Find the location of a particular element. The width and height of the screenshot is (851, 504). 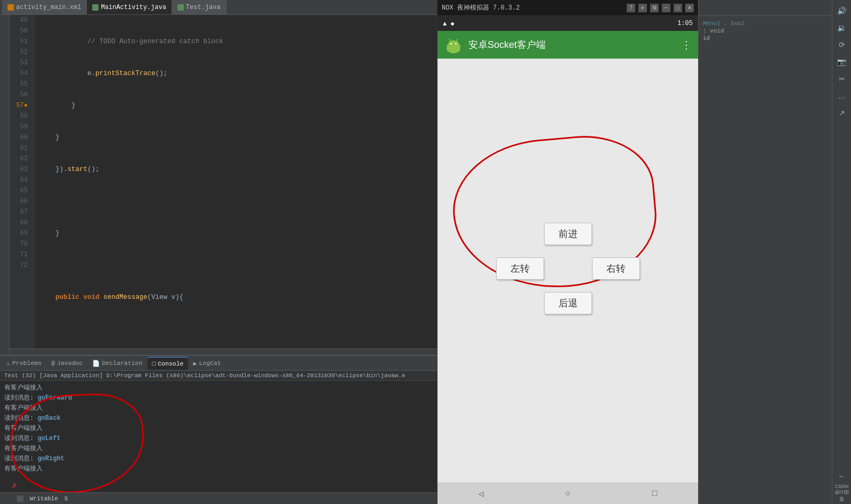

scissors-icon-button: ✂ is located at coordinates (842, 79).